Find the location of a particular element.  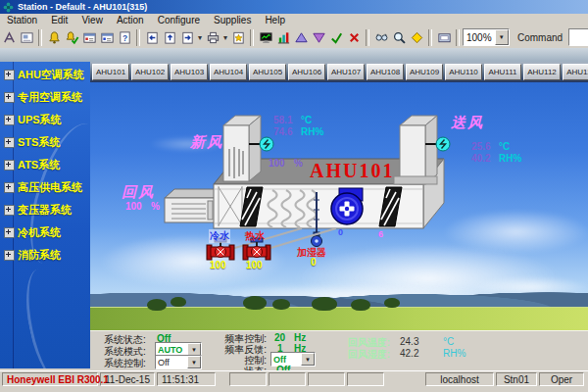

raise-icon is located at coordinates (302, 37).